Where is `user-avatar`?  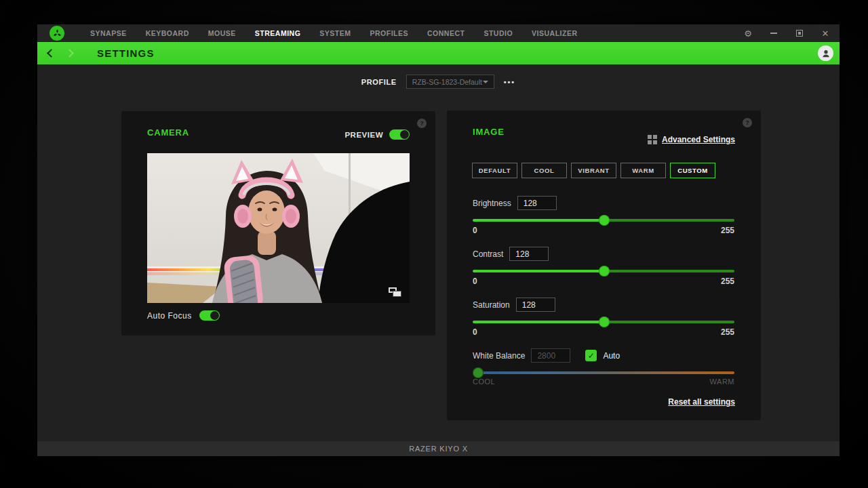
user-avatar is located at coordinates (826, 53).